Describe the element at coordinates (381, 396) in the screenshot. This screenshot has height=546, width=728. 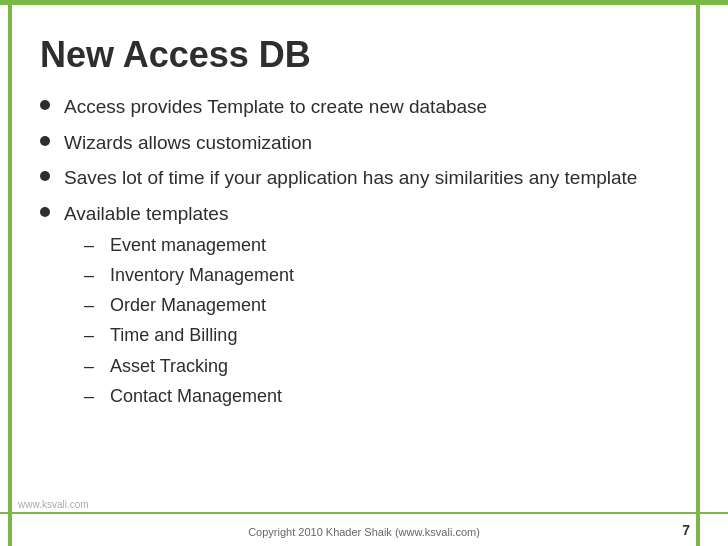
I see `sub-item-6: – Contact Management` at that location.